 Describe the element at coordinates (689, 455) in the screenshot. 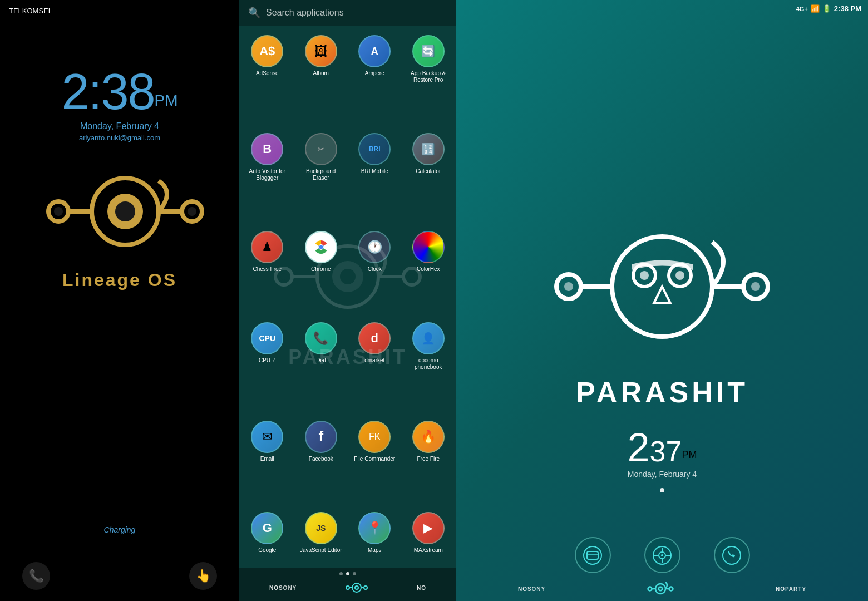

I see `right-ampm: PM` at that location.